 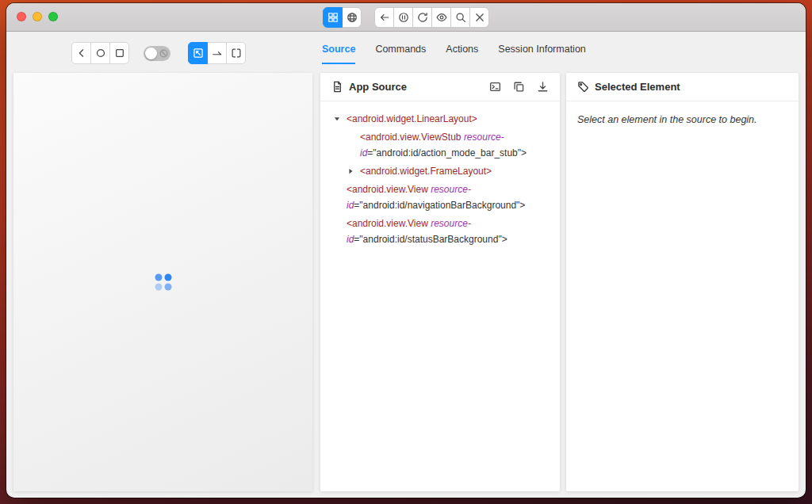 I want to click on interaction-mode-buttons-group, so click(x=217, y=53).